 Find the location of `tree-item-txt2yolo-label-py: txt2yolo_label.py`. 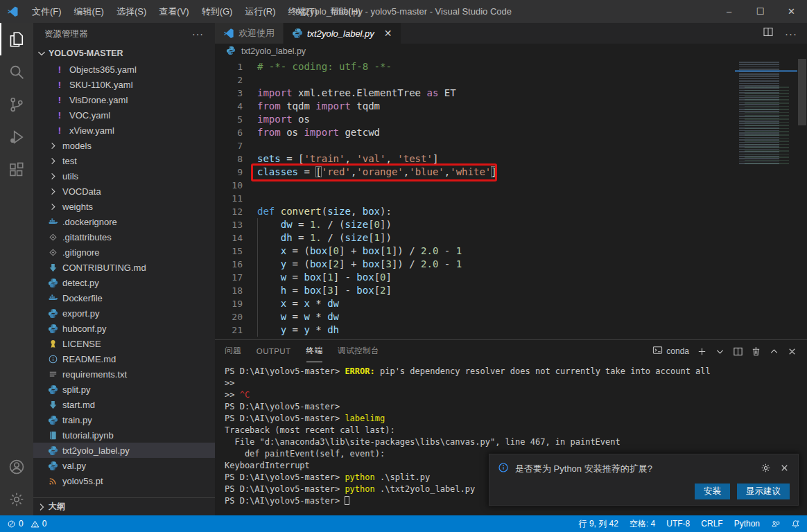

tree-item-txt2yolo-label-py: txt2yolo_label.py is located at coordinates (124, 450).